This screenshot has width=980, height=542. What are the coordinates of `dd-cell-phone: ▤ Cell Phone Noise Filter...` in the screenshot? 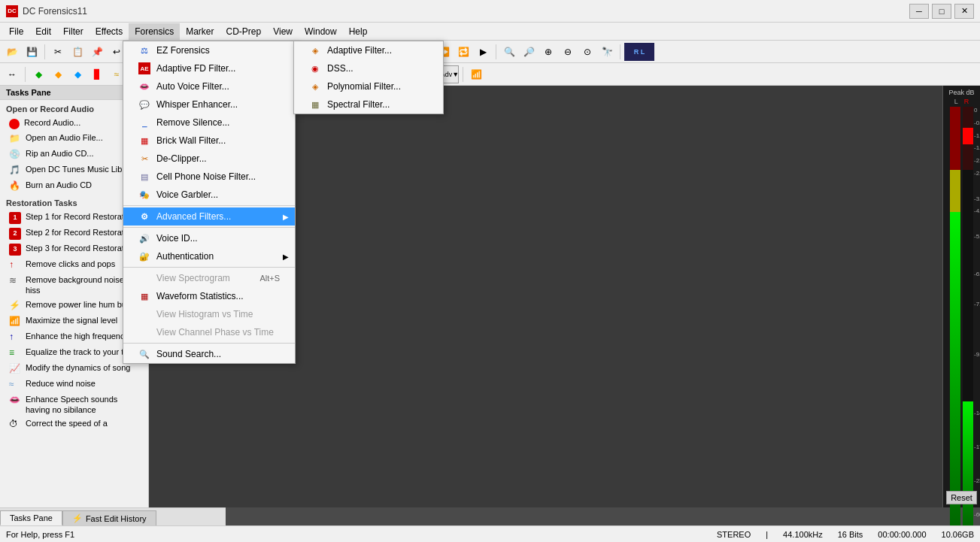 It's located at (209, 177).